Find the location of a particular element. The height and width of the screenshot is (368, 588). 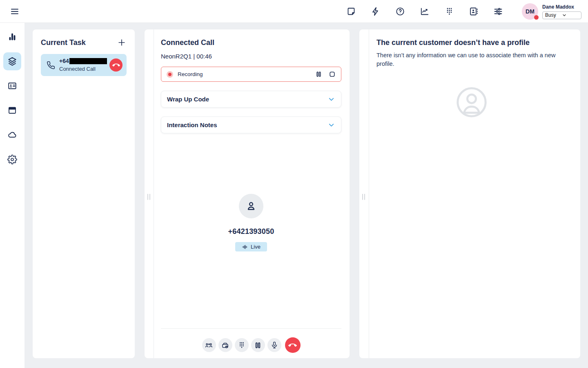

profile-placeholder-icon is located at coordinates (472, 102).